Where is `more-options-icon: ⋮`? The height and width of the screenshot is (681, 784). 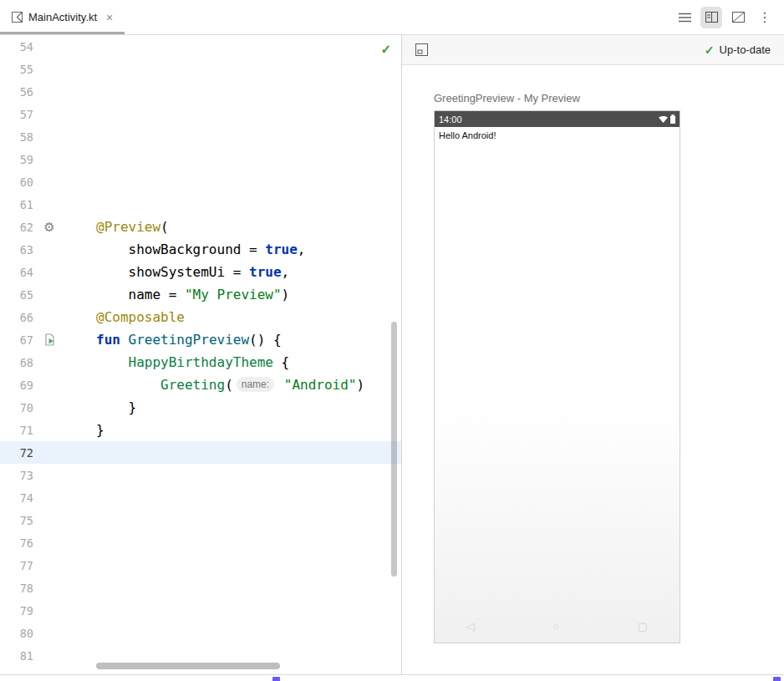
more-options-icon: ⋮ is located at coordinates (765, 18).